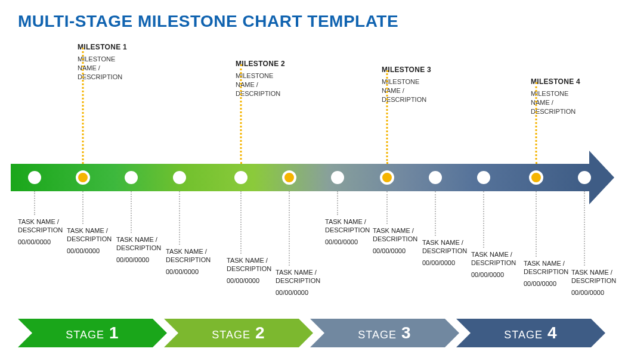 This screenshot has height=364, width=625. I want to click on milestone-1-desc: MILESTONE NAME / DESCRIPTION, so click(104, 68).